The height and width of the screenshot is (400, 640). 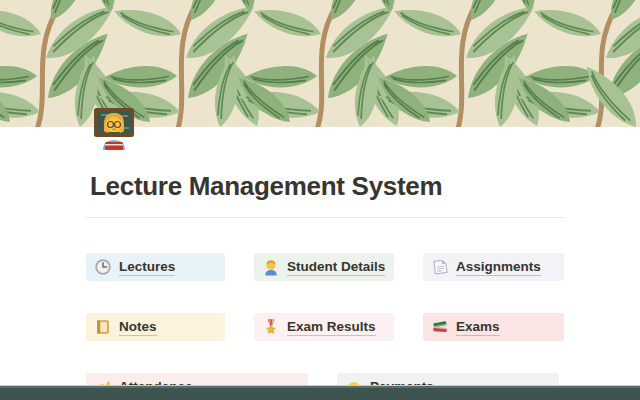 What do you see at coordinates (266, 186) in the screenshot?
I see `page-title: Lecture Management System` at bounding box center [266, 186].